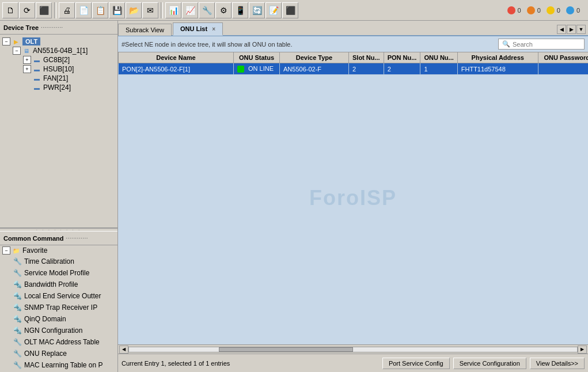  What do you see at coordinates (353, 63) in the screenshot?
I see `onu-table: Device Name ONU Status Device Type Slot …` at bounding box center [353, 63].